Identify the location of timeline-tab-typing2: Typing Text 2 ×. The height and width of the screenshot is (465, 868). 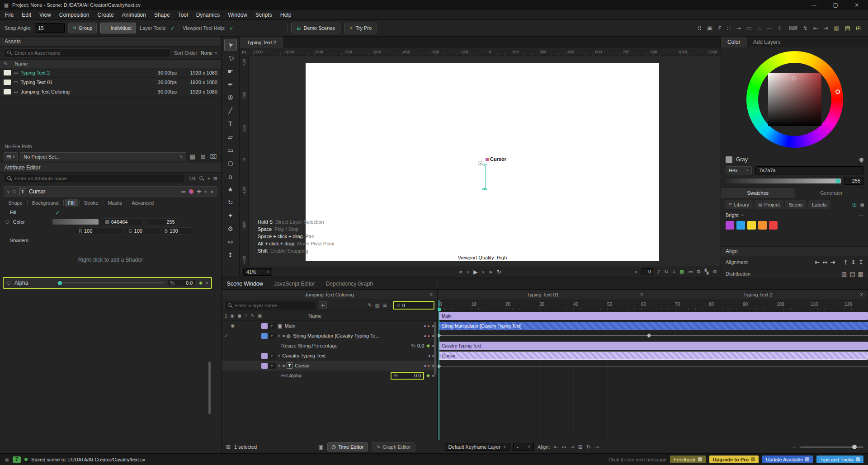
(758, 295).